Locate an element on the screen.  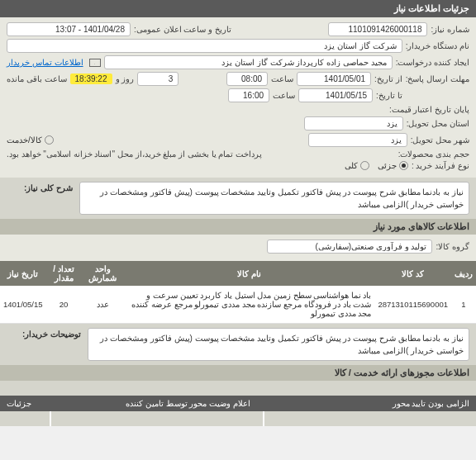
th-date: تاریخ نیاز is located at coordinates (23, 273).